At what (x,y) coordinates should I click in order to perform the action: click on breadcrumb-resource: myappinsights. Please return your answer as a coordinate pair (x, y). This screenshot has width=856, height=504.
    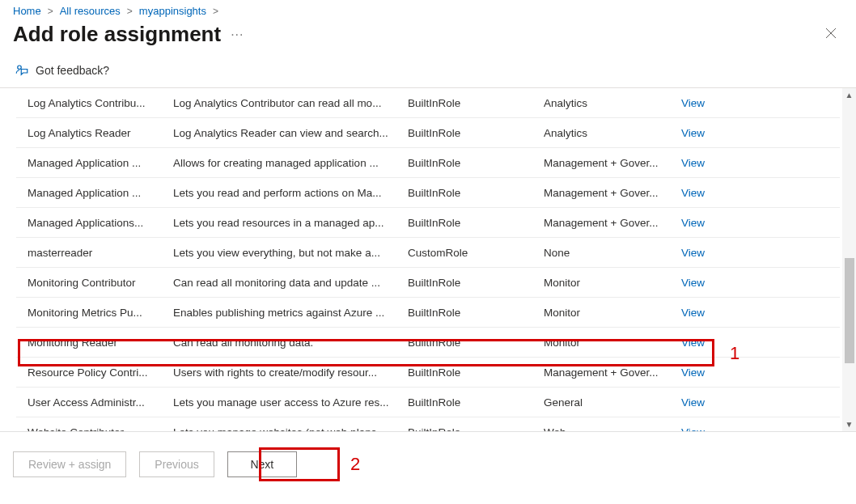
    Looking at the image, I should click on (173, 11).